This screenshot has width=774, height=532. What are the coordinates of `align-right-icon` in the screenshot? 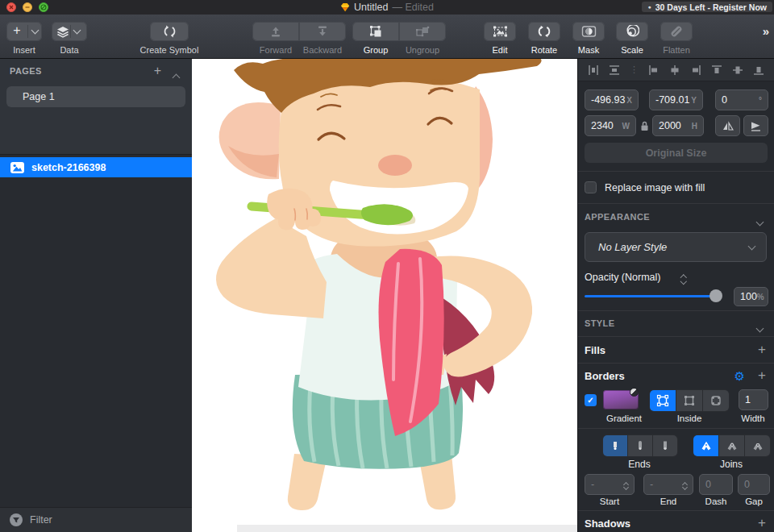 It's located at (696, 70).